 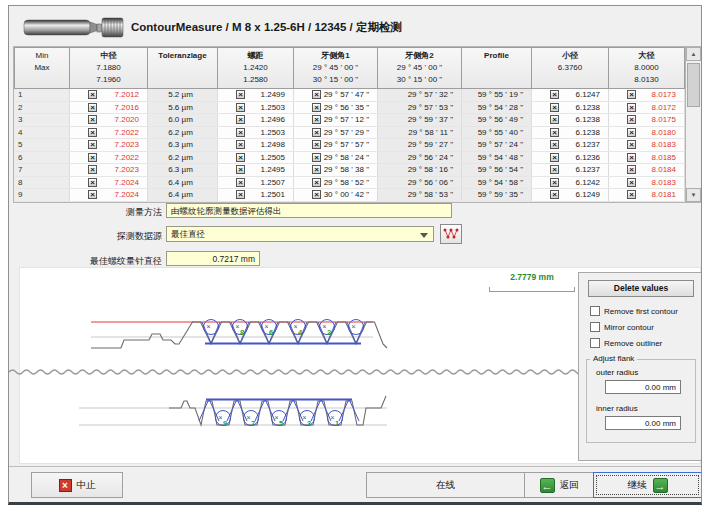 I want to click on show-points-button, so click(x=451, y=234).